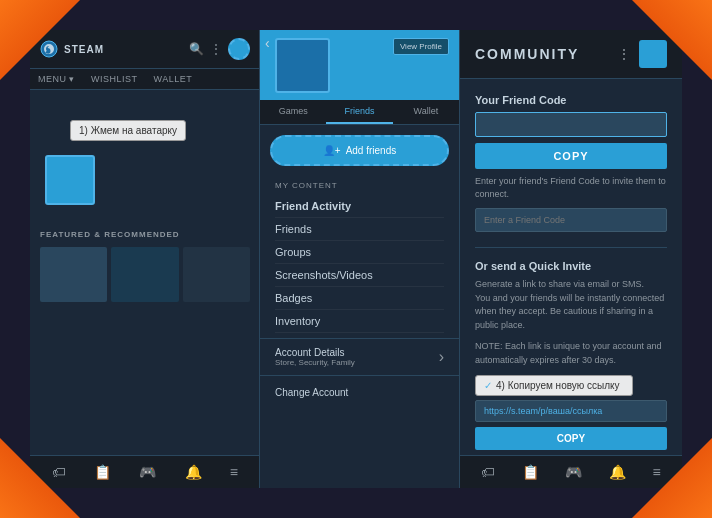 The height and width of the screenshot is (518, 712). Describe the element at coordinates (360, 356) in the screenshot. I see `account-details: Account Details Store, Security, Family …` at that location.